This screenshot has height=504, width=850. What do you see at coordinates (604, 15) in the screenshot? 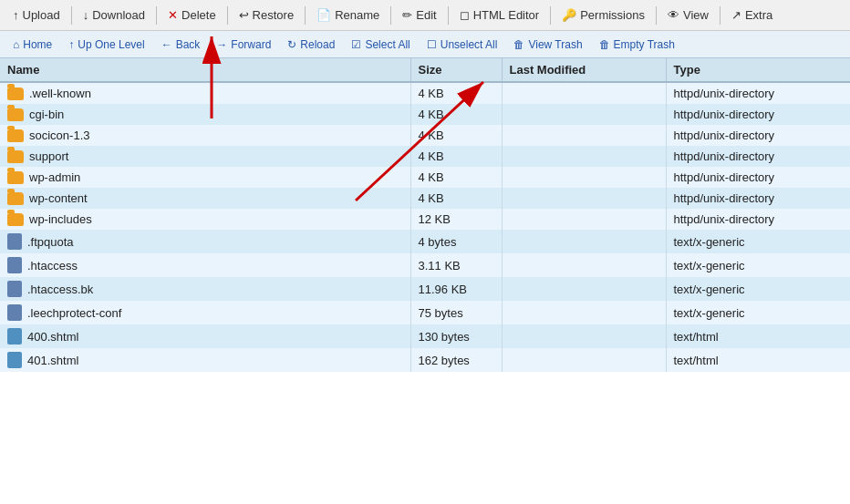
I see `permissions-button: 🔑 Permissions` at bounding box center [604, 15].